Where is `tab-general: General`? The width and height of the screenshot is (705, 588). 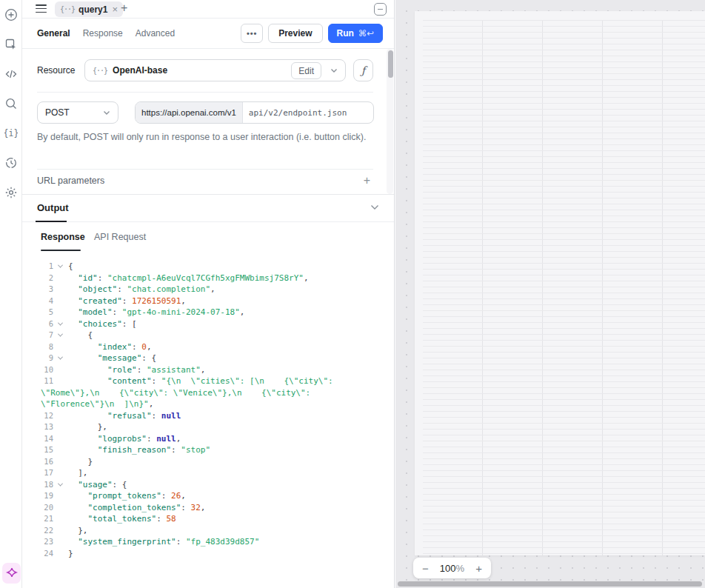 tab-general: General is located at coordinates (53, 33).